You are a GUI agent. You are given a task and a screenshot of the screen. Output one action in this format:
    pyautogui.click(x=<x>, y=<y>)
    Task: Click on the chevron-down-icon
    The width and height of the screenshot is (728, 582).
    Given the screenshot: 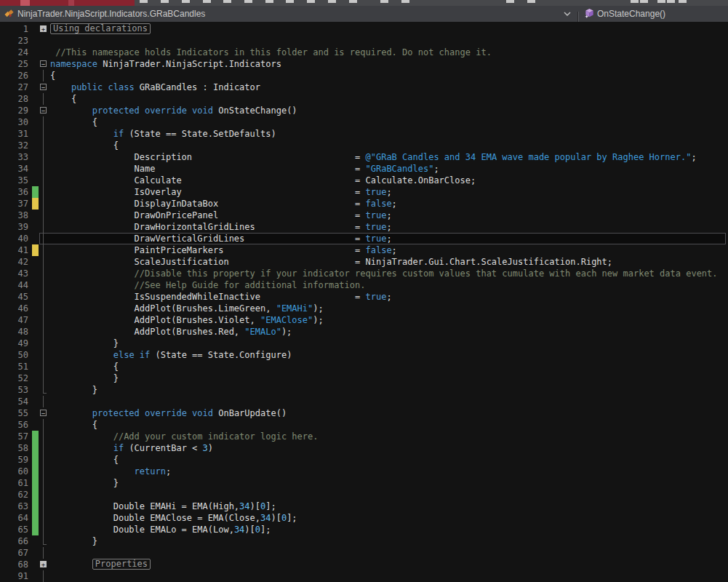 What is the action you would take?
    pyautogui.click(x=567, y=14)
    